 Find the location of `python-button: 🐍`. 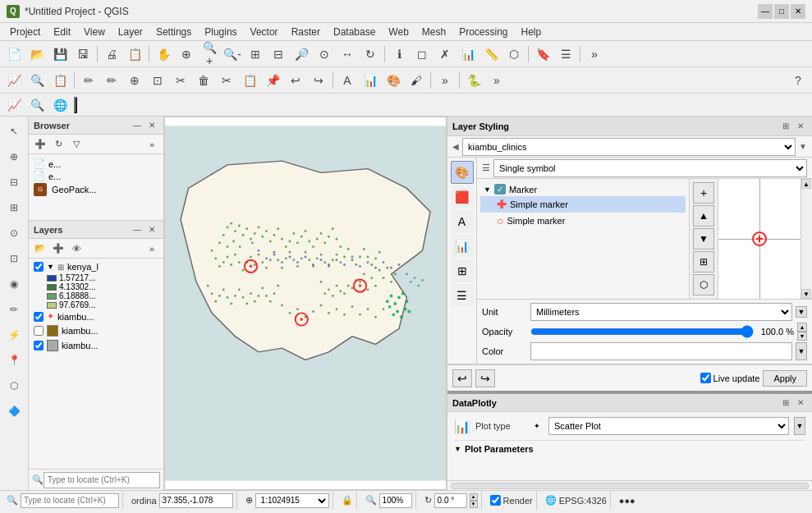

python-button: 🐍 is located at coordinates (474, 80).